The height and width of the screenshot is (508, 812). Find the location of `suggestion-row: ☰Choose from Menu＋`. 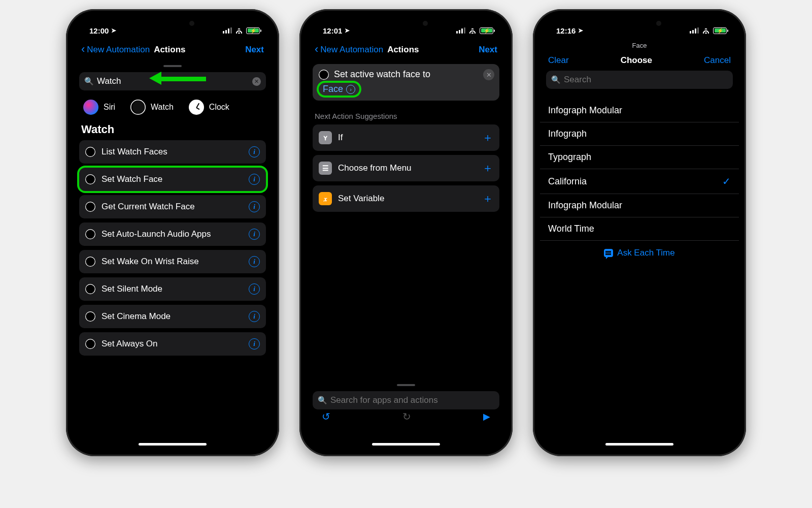

suggestion-row: ☰Choose from Menu＋ is located at coordinates (406, 168).